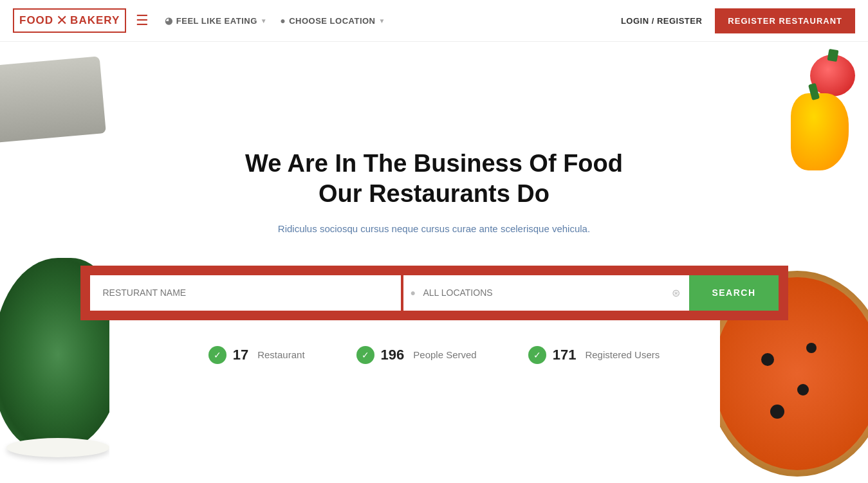 Image resolution: width=868 pixels, height=483 pixels. I want to click on choose-location-arrow-icon: ▼, so click(382, 21).